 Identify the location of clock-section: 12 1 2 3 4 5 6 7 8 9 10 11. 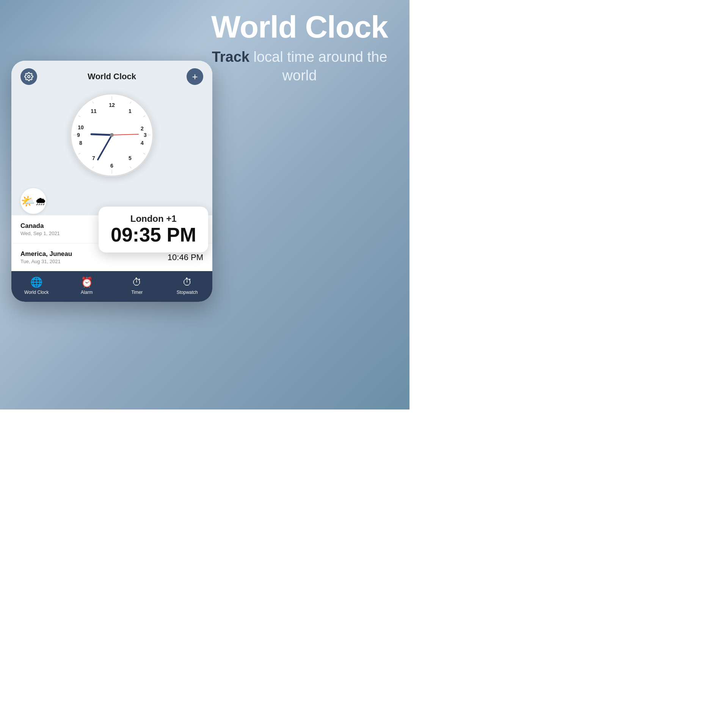
(112, 137).